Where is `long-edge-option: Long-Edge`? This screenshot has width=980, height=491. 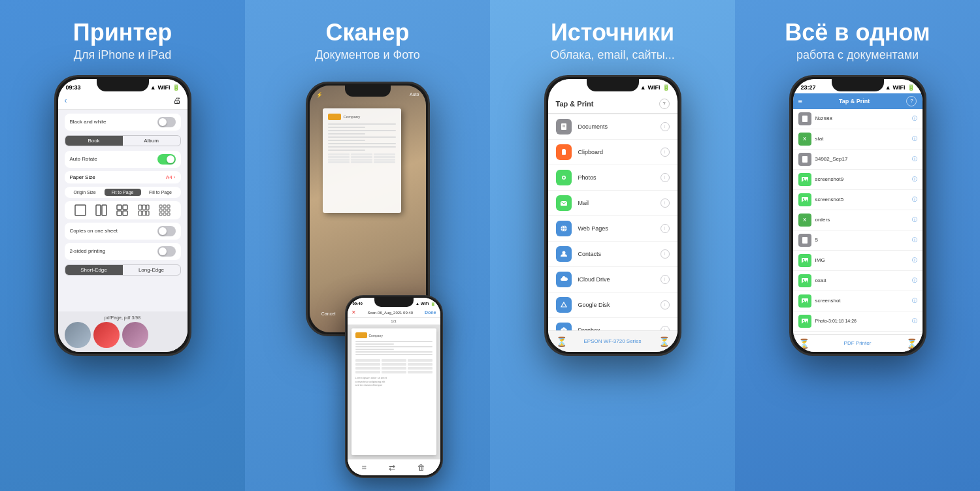 long-edge-option: Long-Edge is located at coordinates (152, 270).